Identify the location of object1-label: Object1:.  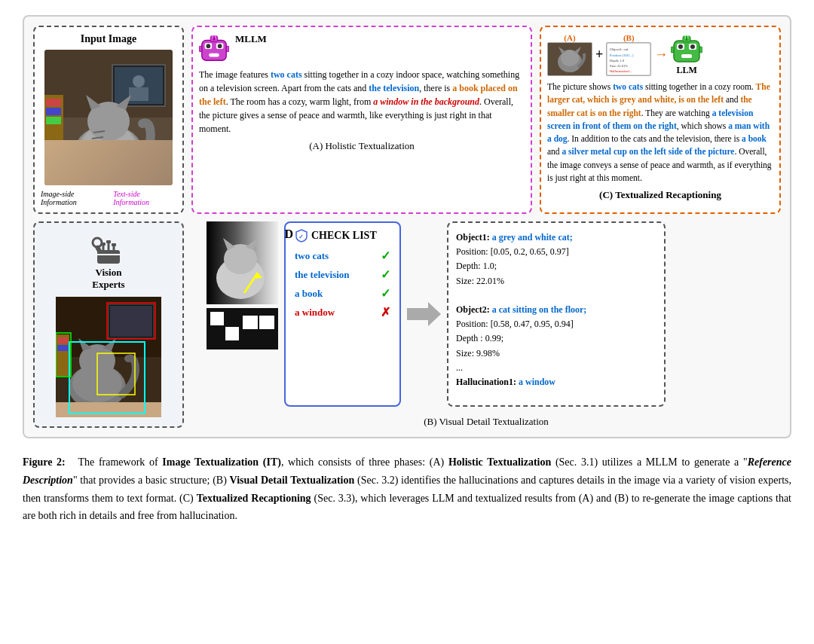
(473, 237).